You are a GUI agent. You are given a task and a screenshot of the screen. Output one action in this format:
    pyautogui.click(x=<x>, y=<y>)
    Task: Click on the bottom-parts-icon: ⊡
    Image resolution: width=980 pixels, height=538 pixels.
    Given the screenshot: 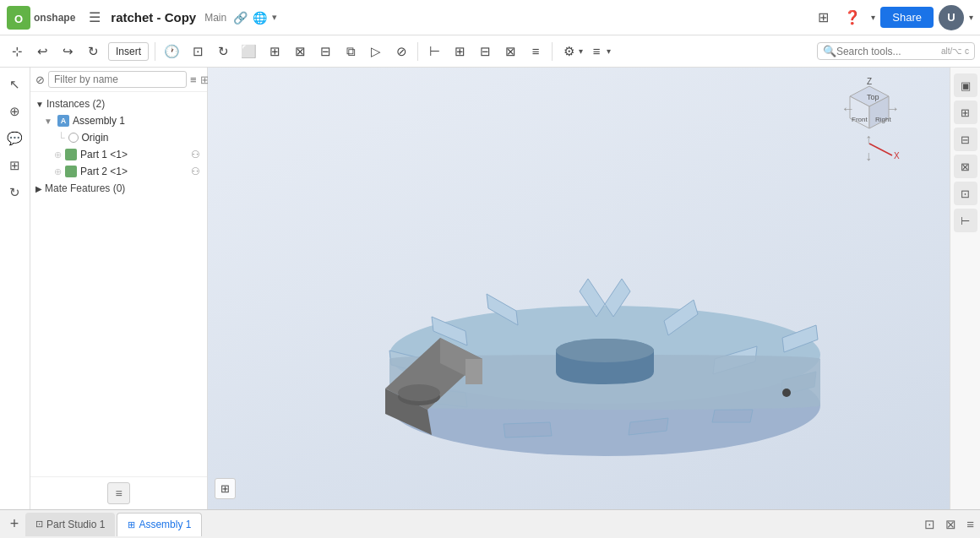 What is the action you would take?
    pyautogui.click(x=929, y=524)
    